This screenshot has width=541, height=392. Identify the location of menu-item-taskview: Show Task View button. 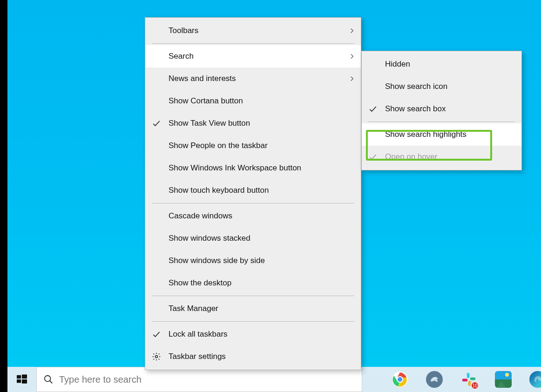
(253, 123).